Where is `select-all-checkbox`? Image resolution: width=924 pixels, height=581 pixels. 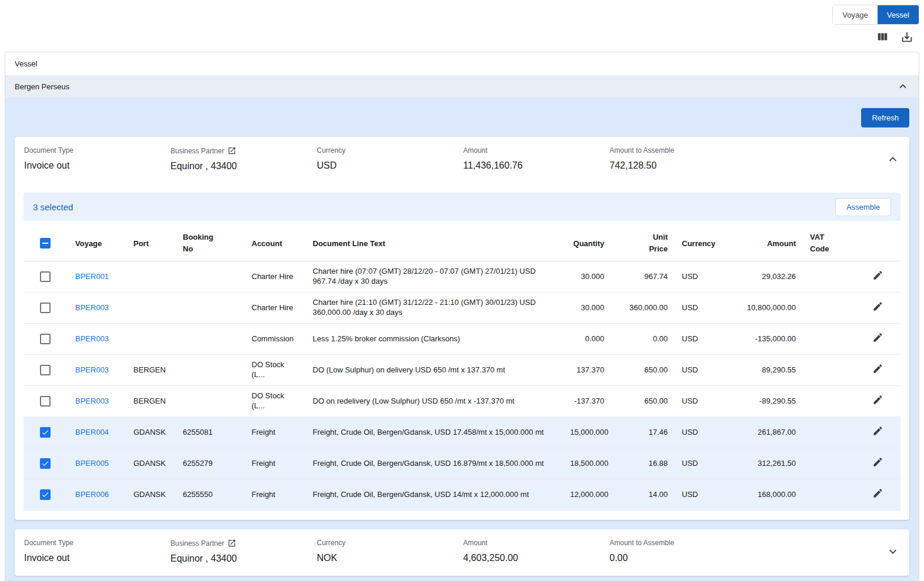 select-all-checkbox is located at coordinates (45, 243).